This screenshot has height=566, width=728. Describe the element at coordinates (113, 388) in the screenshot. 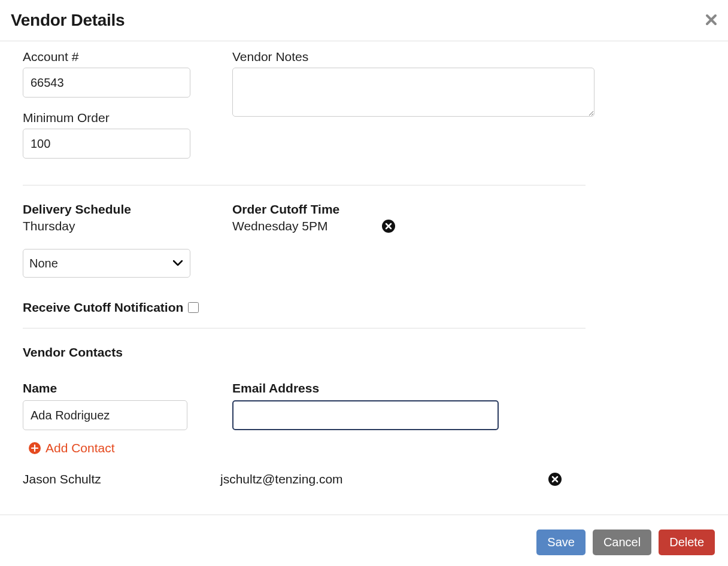

I see `contact-name-label: Name` at that location.